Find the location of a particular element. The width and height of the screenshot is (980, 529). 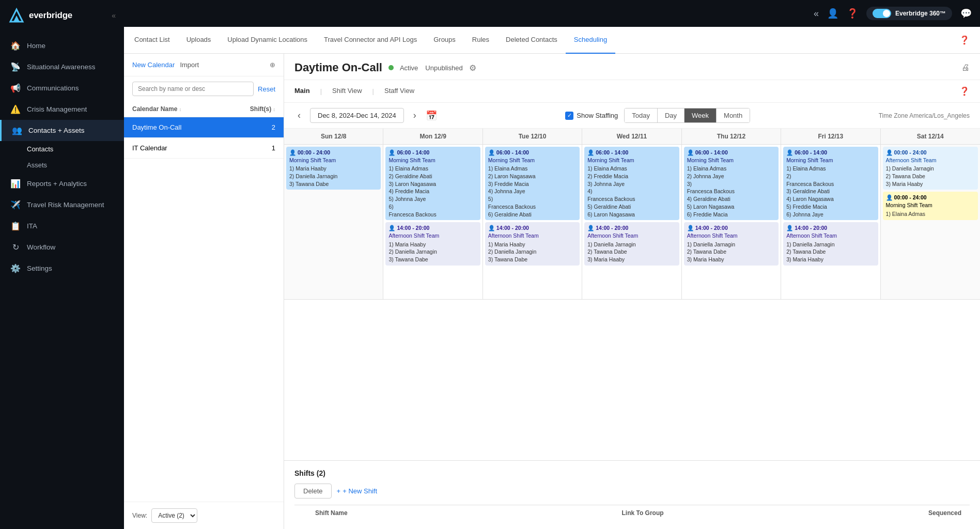

shift-block-morning-sat: 👤 00:00 - 24:00 Morning Shift Team 1) El… is located at coordinates (930, 206).